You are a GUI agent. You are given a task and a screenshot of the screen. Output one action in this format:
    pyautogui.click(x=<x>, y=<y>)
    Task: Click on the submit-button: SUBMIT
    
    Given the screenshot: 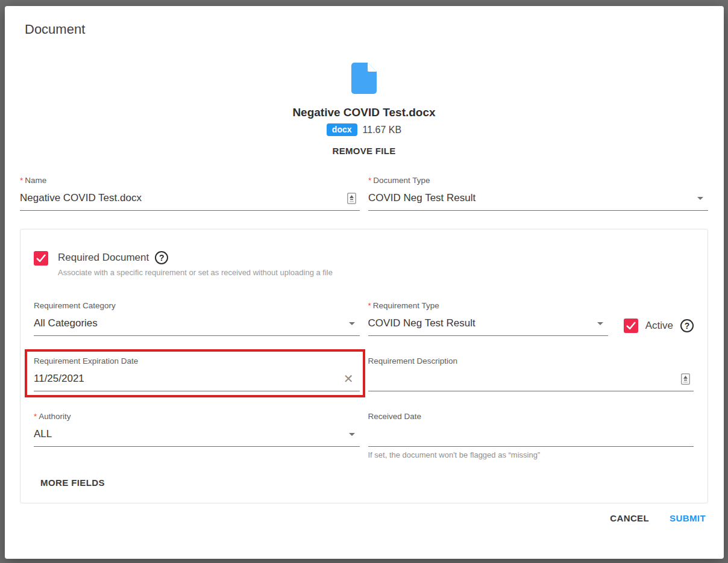 What is the action you would take?
    pyautogui.click(x=688, y=518)
    